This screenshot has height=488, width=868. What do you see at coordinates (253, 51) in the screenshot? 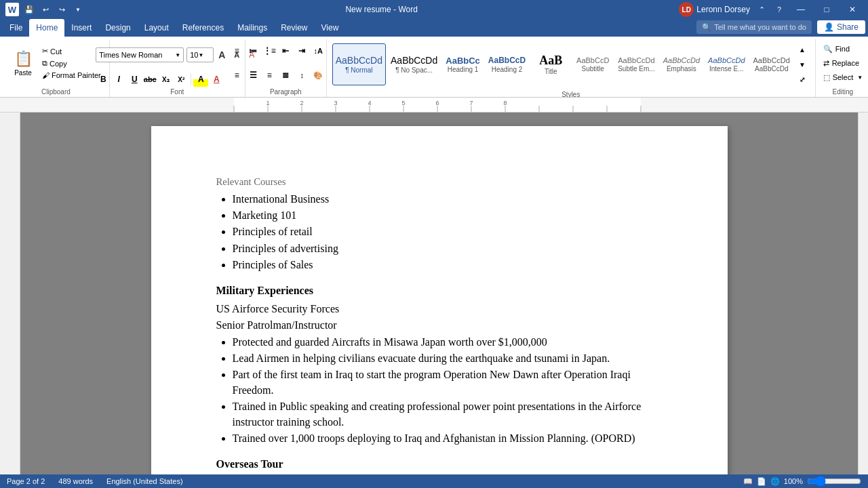
I see `numbering-button: ≔` at bounding box center [253, 51].